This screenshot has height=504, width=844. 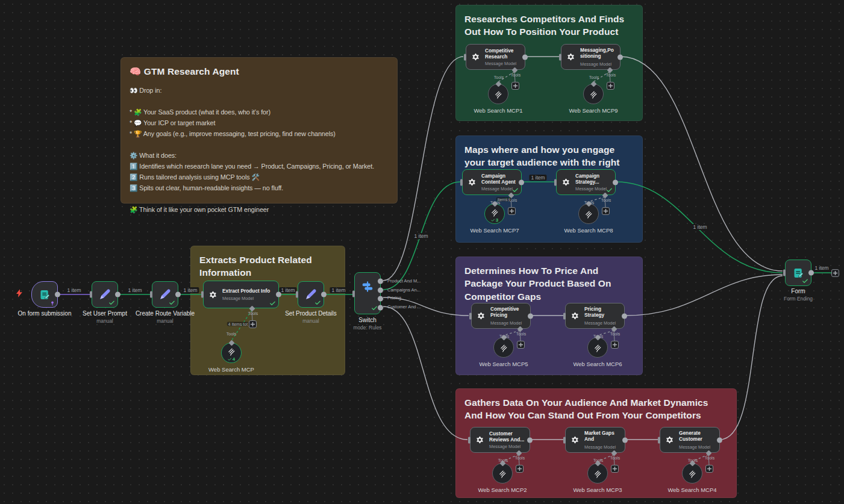 I want to click on node-create-route-variable, so click(x=165, y=294).